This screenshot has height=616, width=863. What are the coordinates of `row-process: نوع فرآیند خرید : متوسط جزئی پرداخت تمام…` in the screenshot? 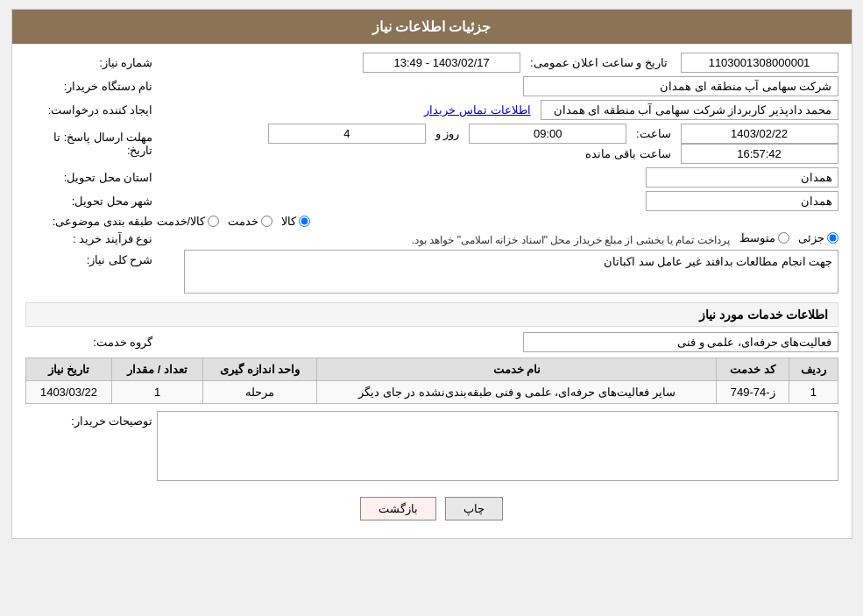 It's located at (432, 238).